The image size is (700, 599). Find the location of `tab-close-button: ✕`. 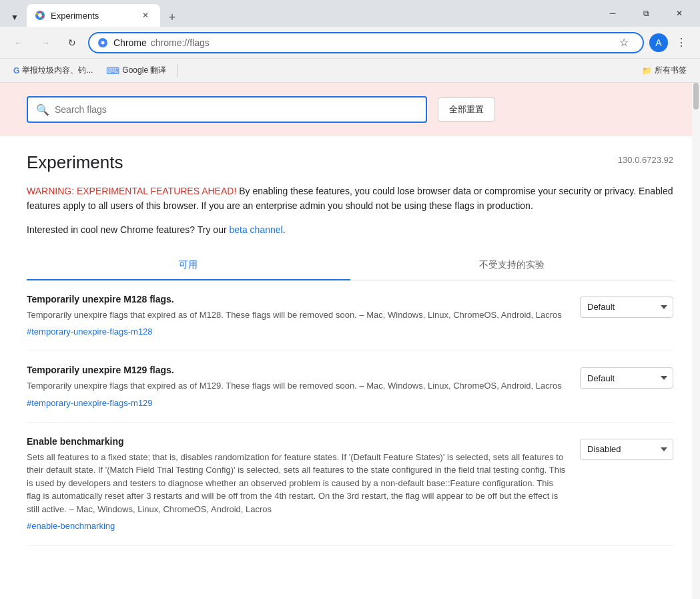

tab-close-button: ✕ is located at coordinates (145, 15).